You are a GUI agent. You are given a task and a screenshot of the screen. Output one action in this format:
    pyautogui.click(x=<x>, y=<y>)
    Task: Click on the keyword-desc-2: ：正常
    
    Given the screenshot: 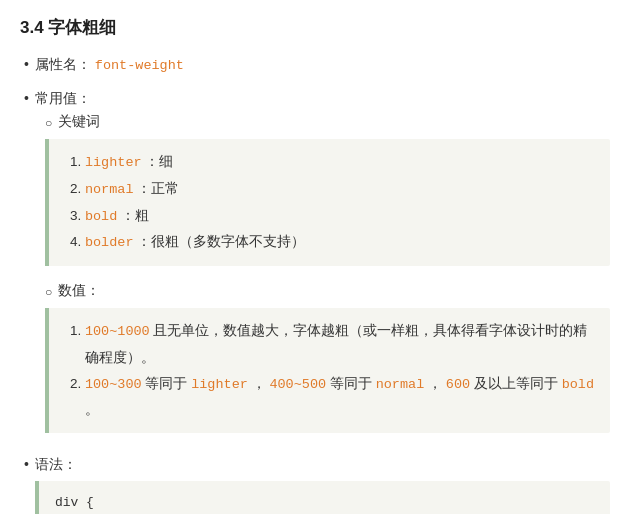 What is the action you would take?
    pyautogui.click(x=158, y=188)
    